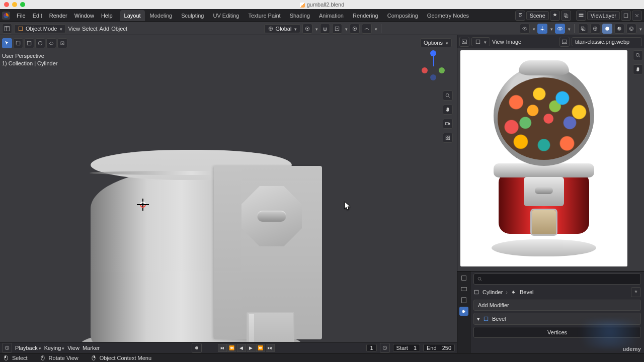 The height and width of the screenshot is (362, 644). What do you see at coordinates (631, 29) in the screenshot?
I see `shading-rendered-icon` at bounding box center [631, 29].